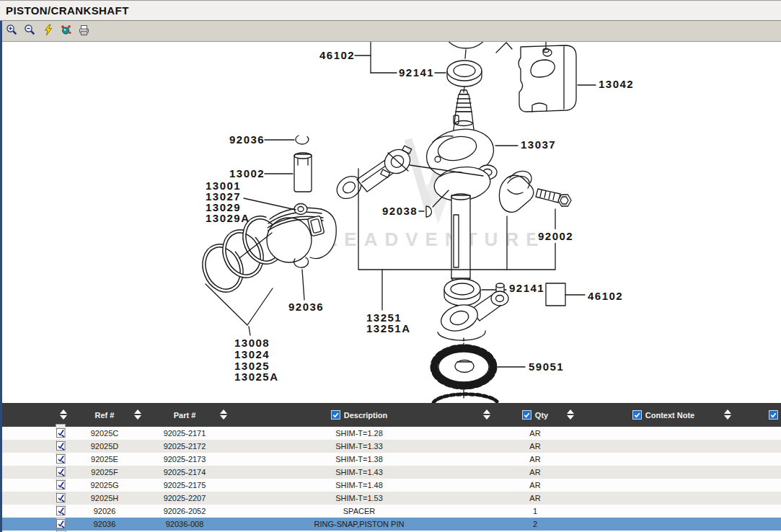 Image resolution: width=781 pixels, height=532 pixels. What do you see at coordinates (185, 511) in the screenshot?
I see `part-number-cell: 92026-2052` at bounding box center [185, 511].